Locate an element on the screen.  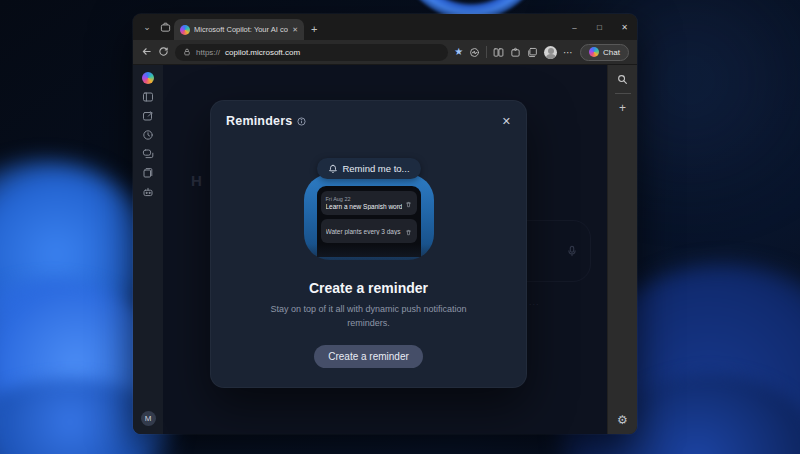
modal-close-icon: ✕ is located at coordinates (506, 122).